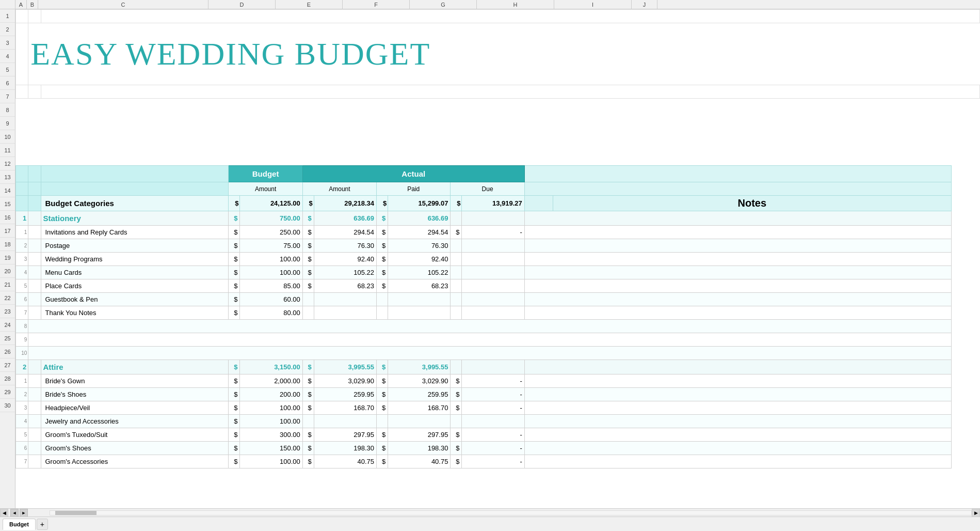 The height and width of the screenshot is (531, 980). What do you see at coordinates (271, 246) in the screenshot?
I see `post-budget-amount: 75.00` at bounding box center [271, 246].